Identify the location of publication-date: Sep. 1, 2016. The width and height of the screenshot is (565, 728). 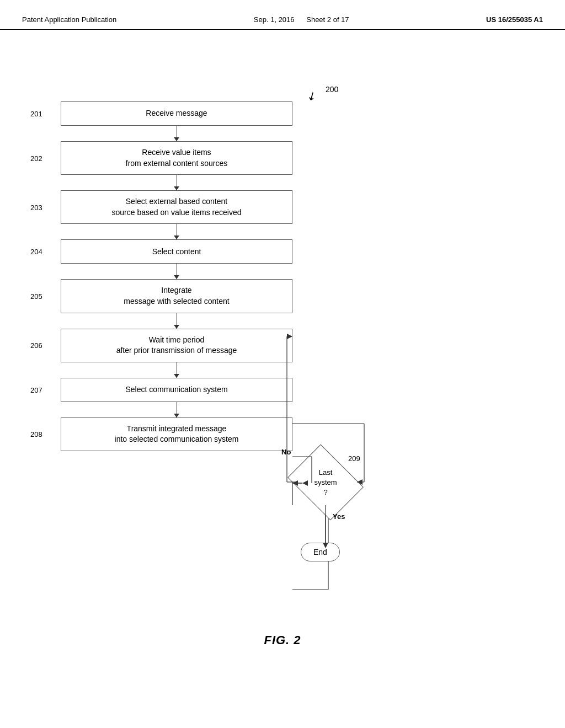
(274, 20).